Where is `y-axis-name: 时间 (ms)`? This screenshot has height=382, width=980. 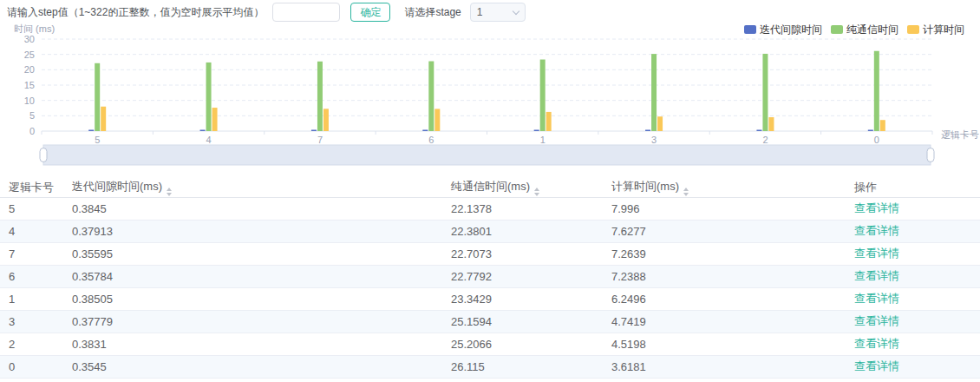 y-axis-name: 时间 (ms) is located at coordinates (35, 29).